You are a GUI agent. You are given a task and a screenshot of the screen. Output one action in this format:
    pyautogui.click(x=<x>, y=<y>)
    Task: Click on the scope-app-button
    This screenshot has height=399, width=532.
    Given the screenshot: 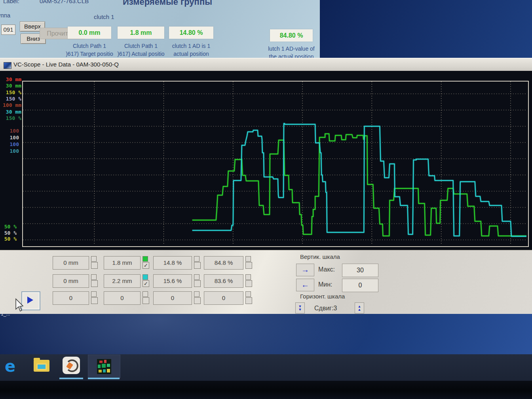 What is the action you would take?
    pyautogui.click(x=104, y=367)
    